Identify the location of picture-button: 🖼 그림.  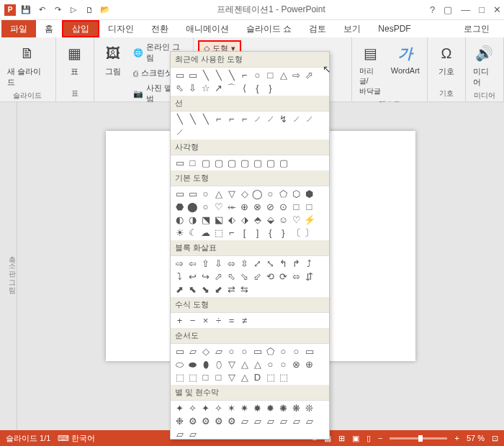
(113, 59).